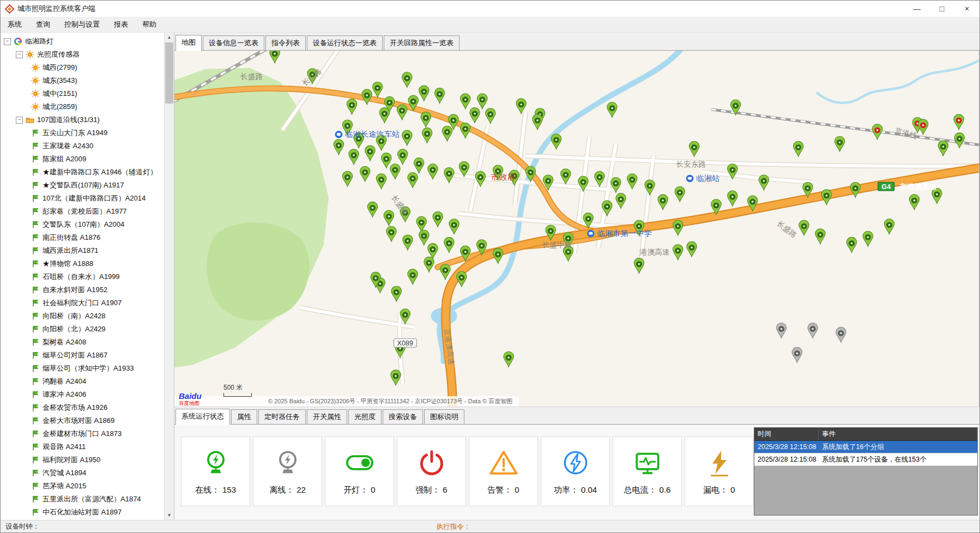  I want to click on tree-item: 社会福利院大门口 A1907, so click(82, 303).